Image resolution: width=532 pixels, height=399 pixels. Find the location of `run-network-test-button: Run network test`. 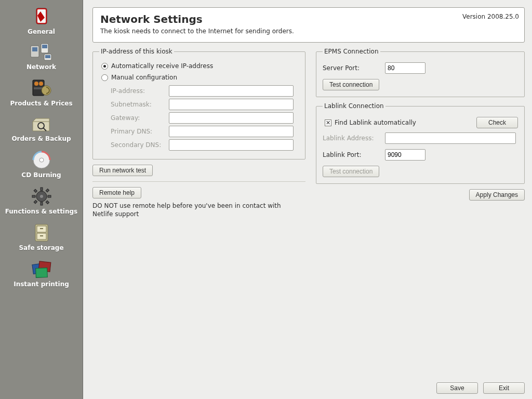

run-network-test-button: Run network test is located at coordinates (123, 170).